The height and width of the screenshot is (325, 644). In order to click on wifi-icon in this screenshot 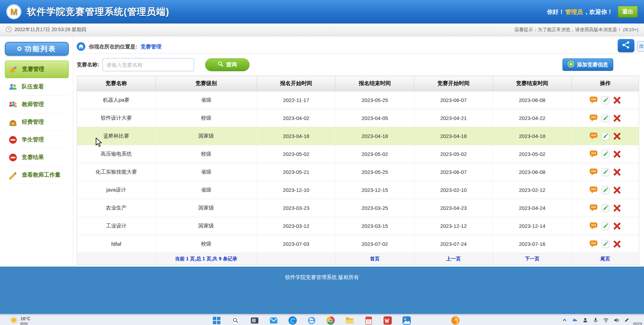, I will do `click(606, 320)`.